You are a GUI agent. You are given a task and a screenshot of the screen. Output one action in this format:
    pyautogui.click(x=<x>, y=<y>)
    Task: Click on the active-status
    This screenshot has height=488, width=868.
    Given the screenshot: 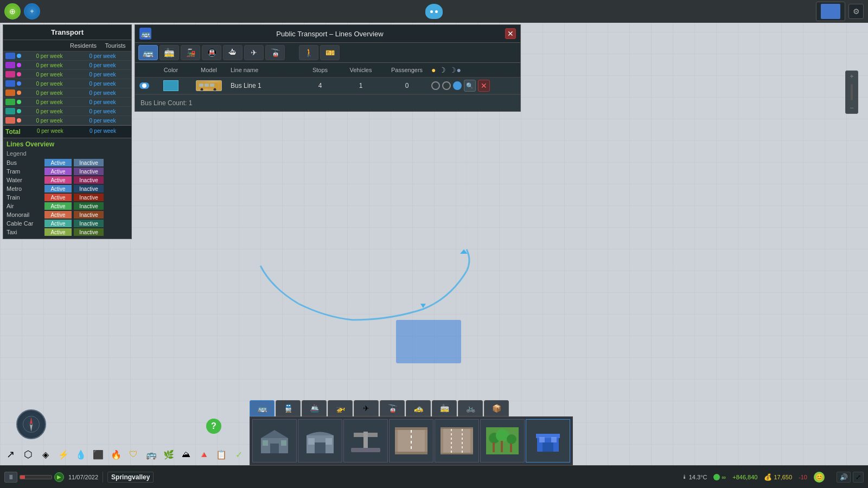 What is the action you would take?
    pyautogui.click(x=457, y=86)
    